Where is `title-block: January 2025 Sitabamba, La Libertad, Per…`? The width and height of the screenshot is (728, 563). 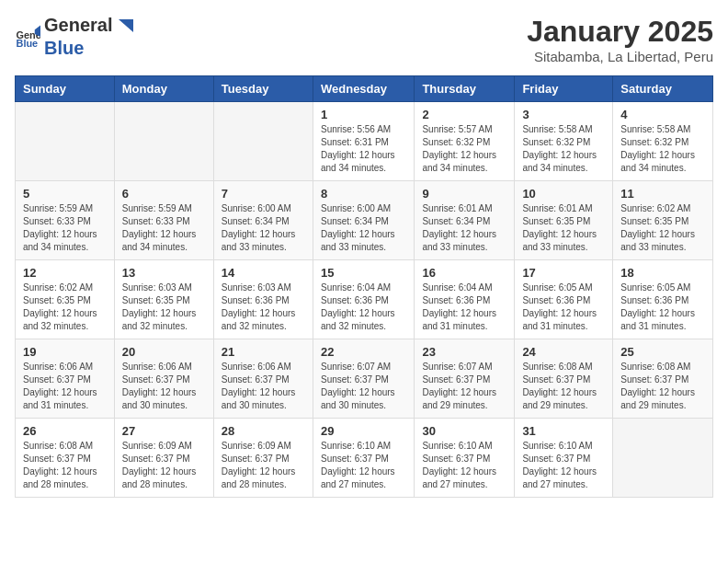
title-block: January 2025 Sitabamba, La Libertad, Per… is located at coordinates (620, 40).